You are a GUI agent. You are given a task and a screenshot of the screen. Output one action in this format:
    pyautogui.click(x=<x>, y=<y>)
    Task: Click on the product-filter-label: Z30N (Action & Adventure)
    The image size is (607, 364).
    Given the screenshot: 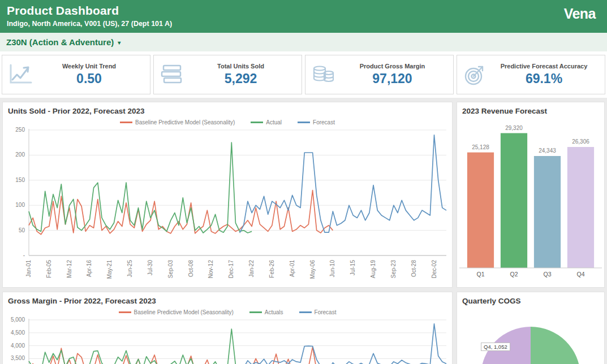 What is the action you would take?
    pyautogui.click(x=60, y=42)
    